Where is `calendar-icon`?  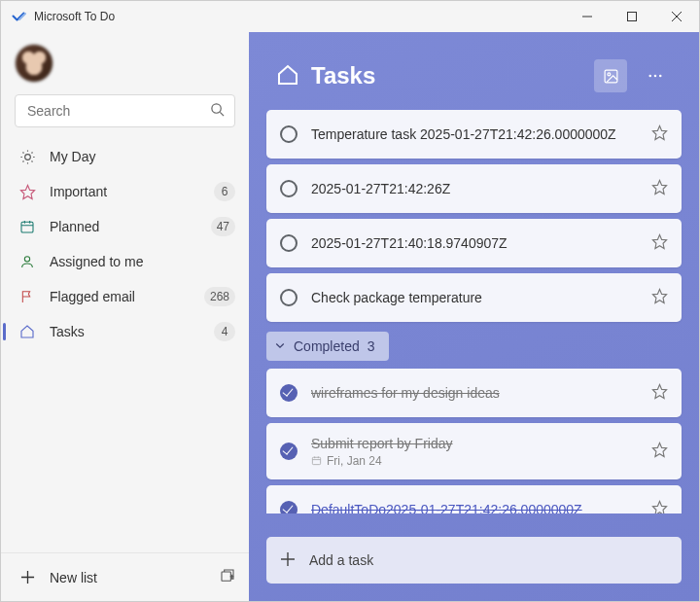 calendar-icon is located at coordinates (27, 227).